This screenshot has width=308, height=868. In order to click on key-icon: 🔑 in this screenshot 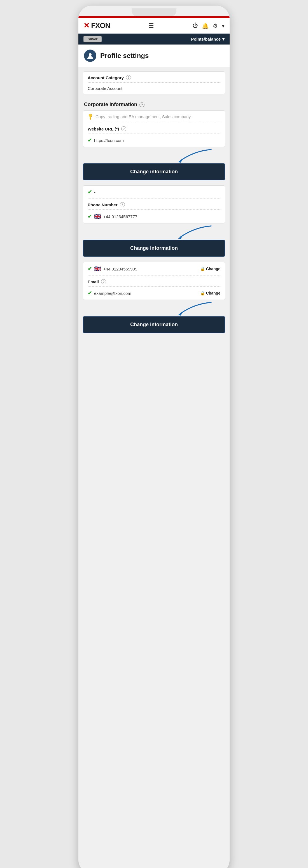, I will do `click(90, 117)`.